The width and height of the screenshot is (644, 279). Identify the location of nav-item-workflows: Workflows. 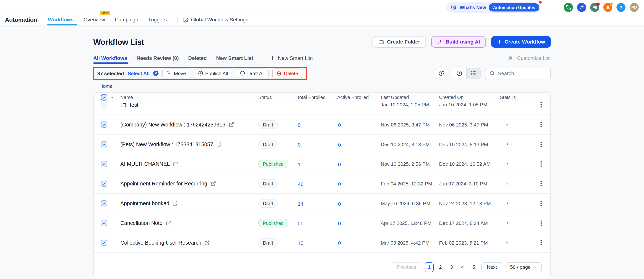
(61, 20).